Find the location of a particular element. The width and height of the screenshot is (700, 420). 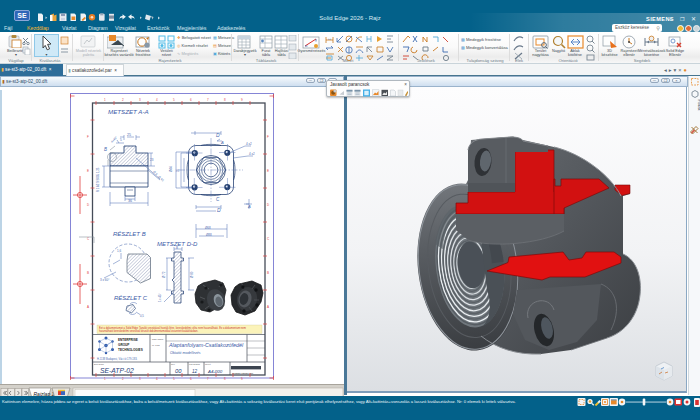

svg-text: Dok szám is located at coordinates (99, 364).